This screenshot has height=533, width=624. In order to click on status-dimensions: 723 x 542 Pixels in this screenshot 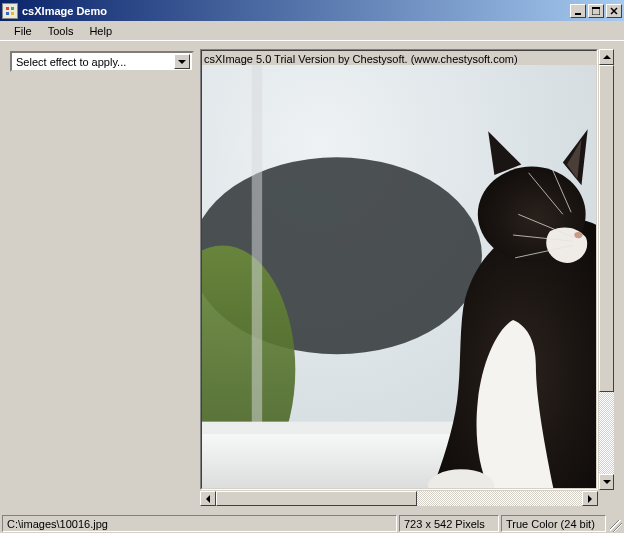, I will do `click(449, 524)`.